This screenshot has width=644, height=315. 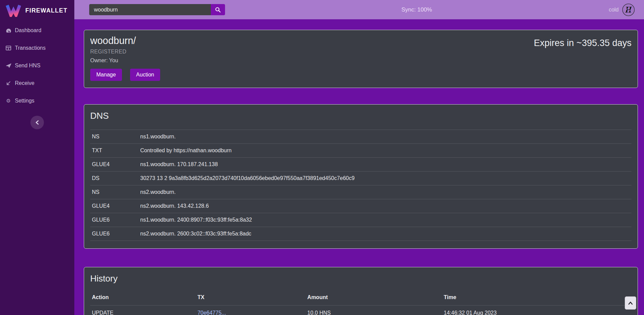 What do you see at coordinates (28, 30) in the screenshot?
I see `sidebar-item-label: Dashboard` at bounding box center [28, 30].